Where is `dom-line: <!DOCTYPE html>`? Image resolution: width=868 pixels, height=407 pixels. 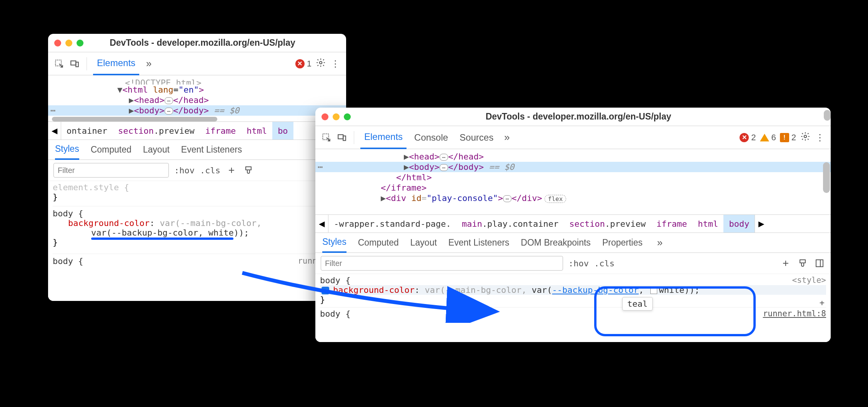
dom-line: <!DOCTYPE html> is located at coordinates (197, 81).